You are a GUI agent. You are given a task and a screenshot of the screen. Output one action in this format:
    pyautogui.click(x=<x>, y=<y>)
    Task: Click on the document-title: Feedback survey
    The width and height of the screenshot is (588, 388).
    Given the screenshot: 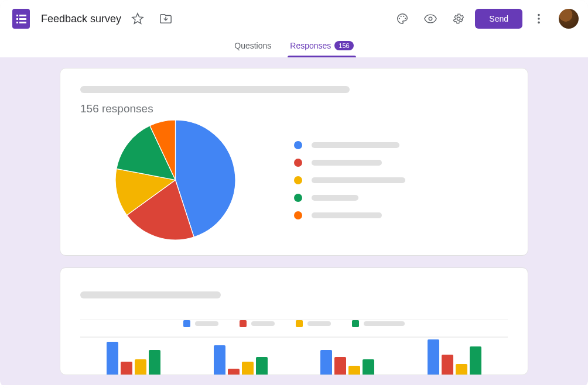 What is the action you would take?
    pyautogui.click(x=81, y=19)
    